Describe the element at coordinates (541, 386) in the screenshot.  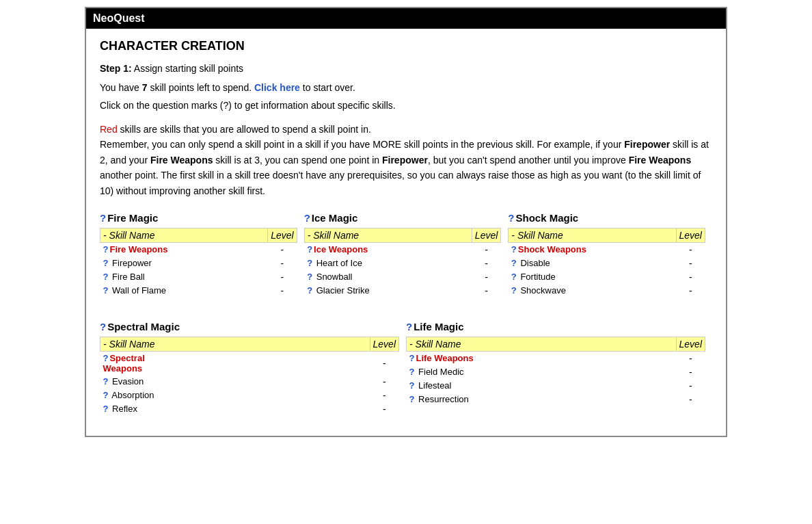
I see `skill-name: ? Lifesteal` at that location.